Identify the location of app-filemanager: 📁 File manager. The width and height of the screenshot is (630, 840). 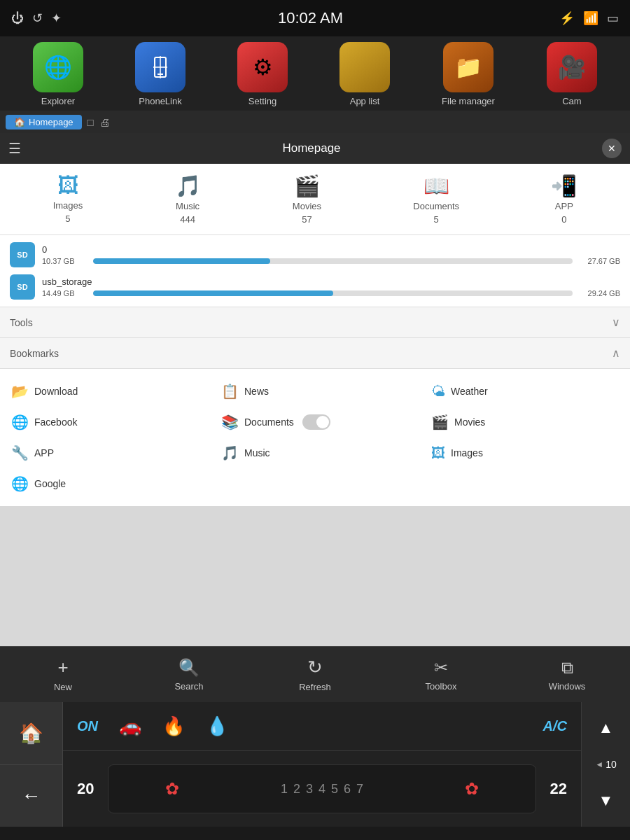
(468, 74).